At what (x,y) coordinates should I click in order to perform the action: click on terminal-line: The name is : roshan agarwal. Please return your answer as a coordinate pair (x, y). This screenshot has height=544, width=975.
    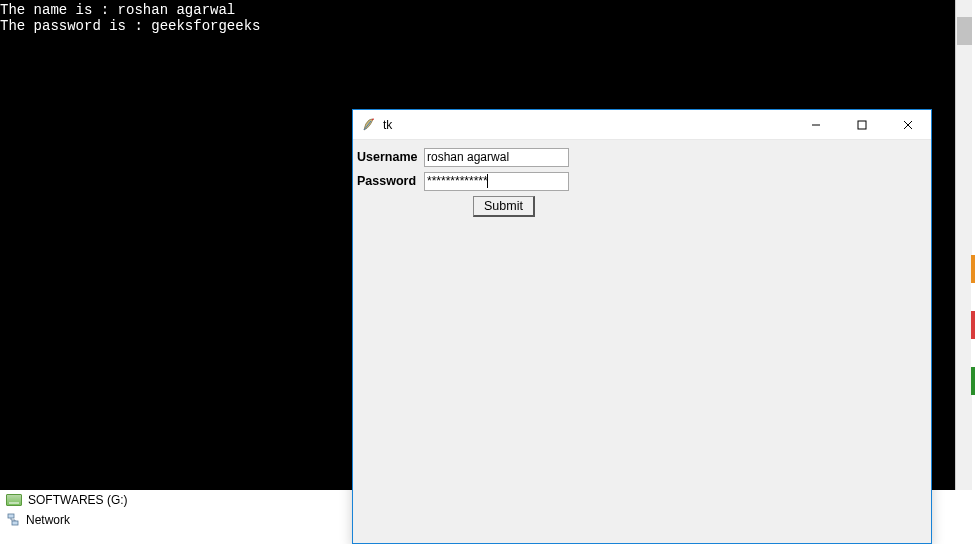
    Looking at the image, I should click on (118, 10).